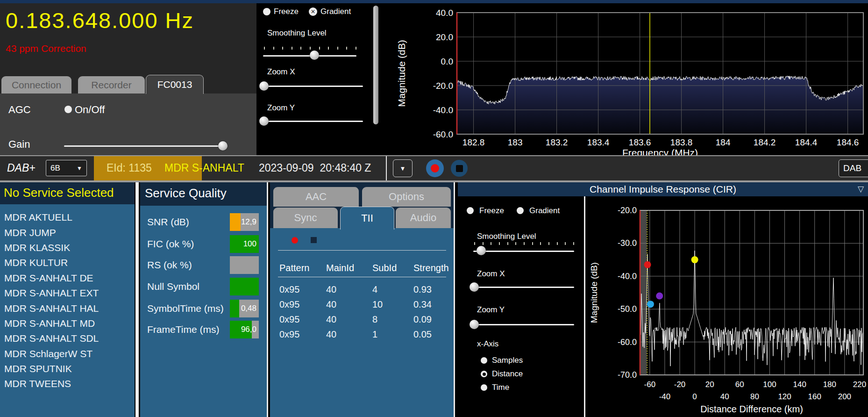 The image size is (868, 417). Describe the element at coordinates (474, 142) in the screenshot. I see `svg-text: 182.8` at that location.